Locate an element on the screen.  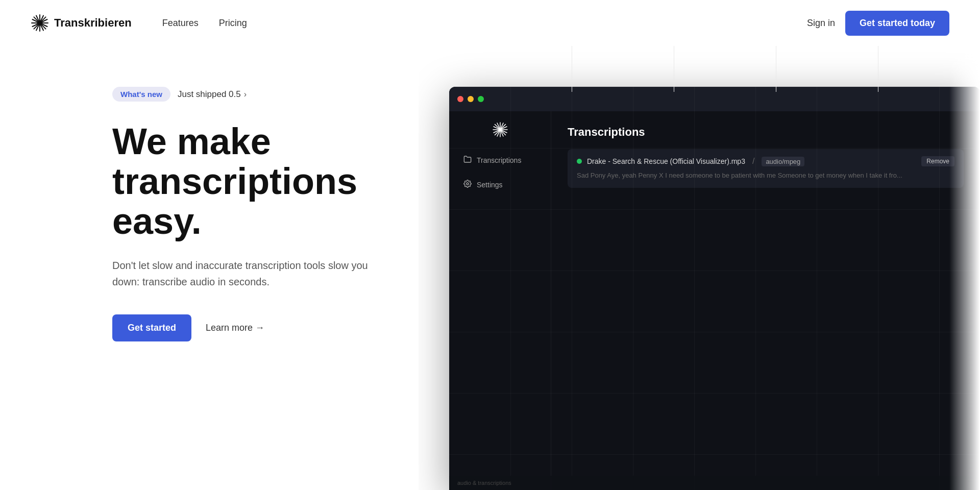
badge-arrow-icon: › is located at coordinates (245, 94).